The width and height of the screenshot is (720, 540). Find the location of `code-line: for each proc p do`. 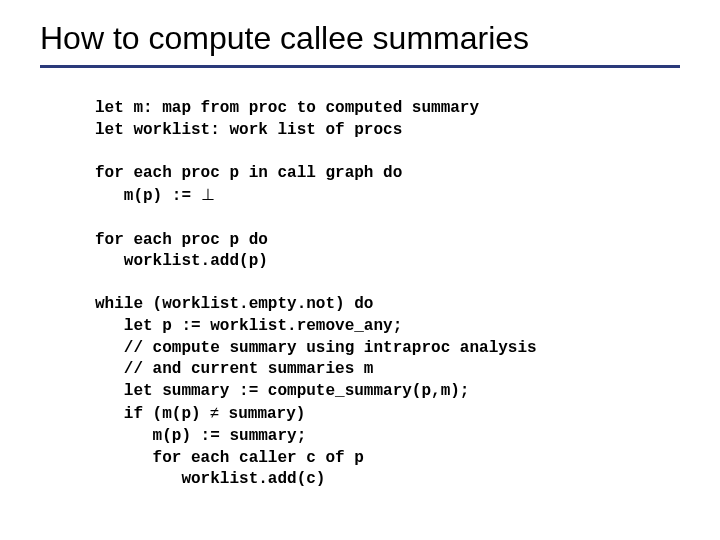

code-line: for each proc p do is located at coordinates (182, 240).